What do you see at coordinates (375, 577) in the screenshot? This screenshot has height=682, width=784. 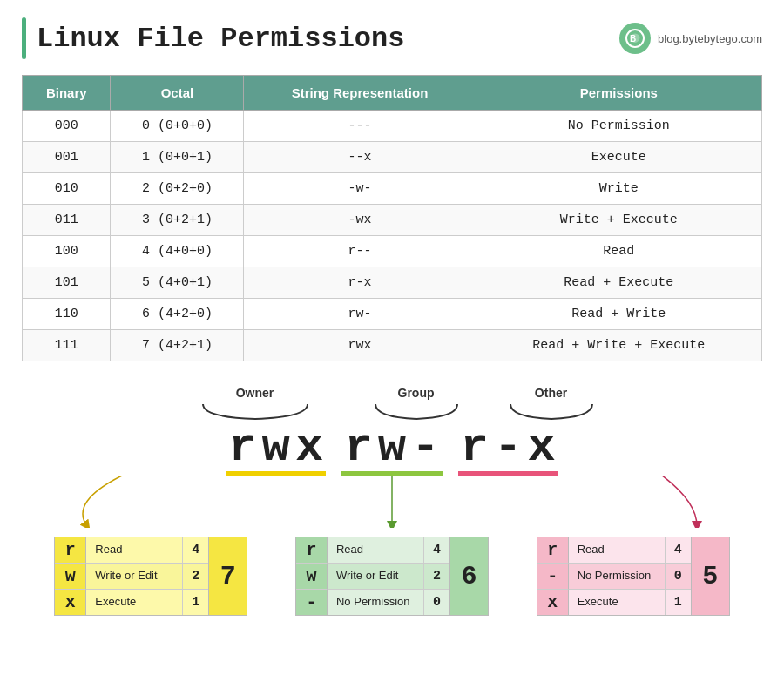 I see `group-box-write-label: Write or Edit` at bounding box center [375, 577].